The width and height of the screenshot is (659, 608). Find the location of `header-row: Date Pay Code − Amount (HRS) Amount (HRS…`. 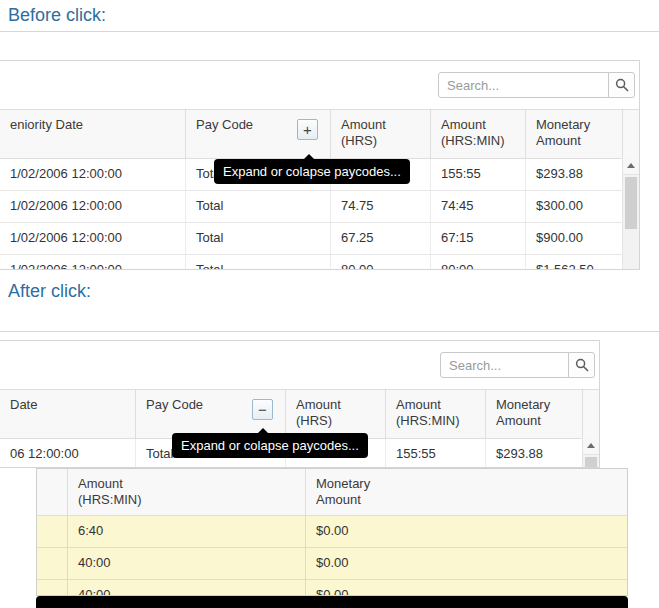

header-row: Date Pay Code − Amount (HRS) Amount (HRS… is located at coordinates (300, 414).